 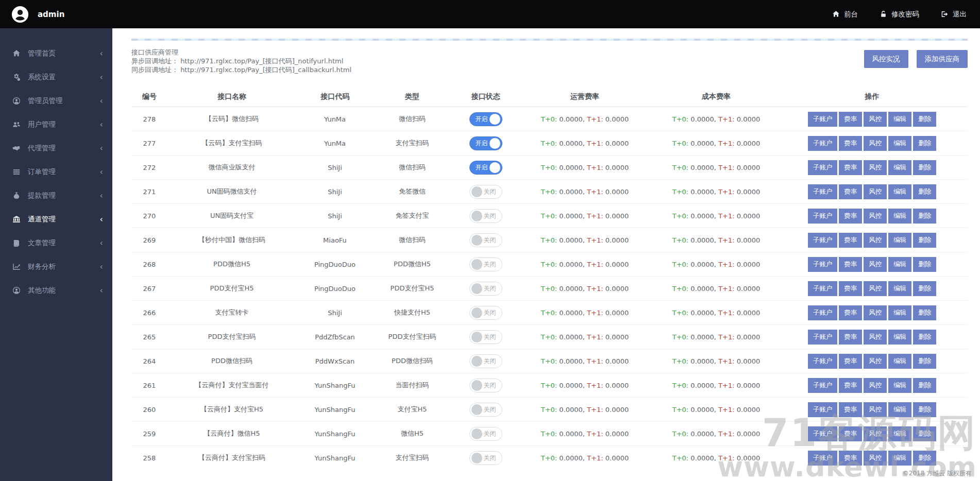 I want to click on topbar-link-password: 修改密码, so click(x=900, y=14).